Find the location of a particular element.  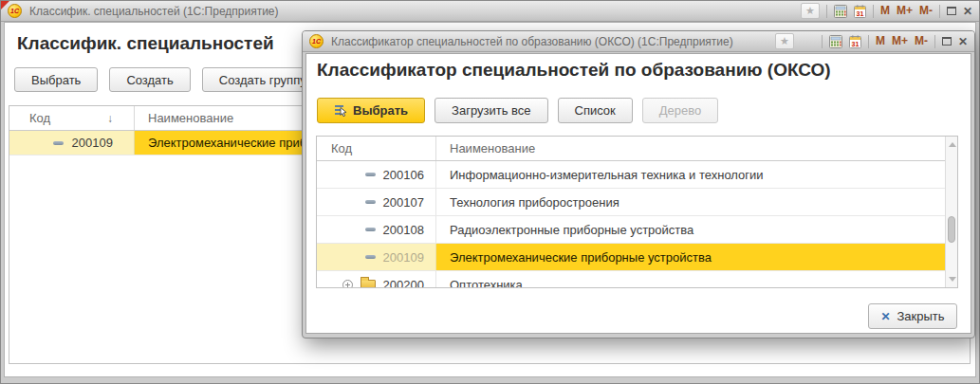

main-toolbar: Выбрать Создать Создать группу is located at coordinates (169, 80).